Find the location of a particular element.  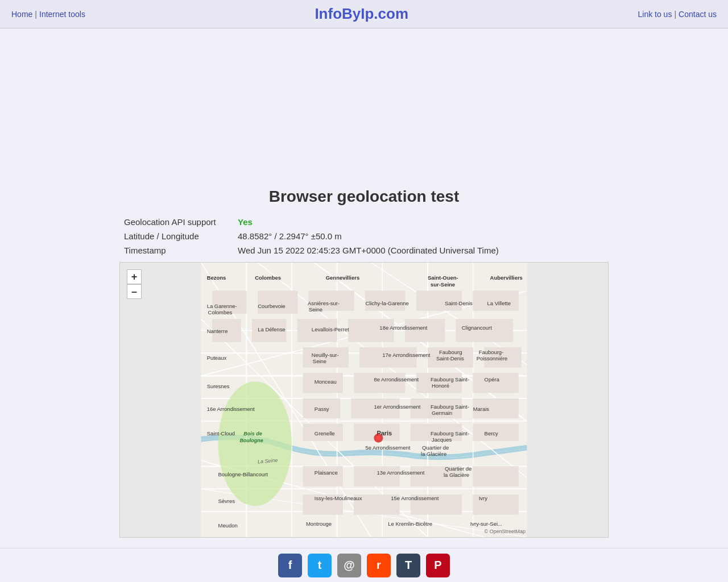

svg-text: Plaisance is located at coordinates (326, 473).